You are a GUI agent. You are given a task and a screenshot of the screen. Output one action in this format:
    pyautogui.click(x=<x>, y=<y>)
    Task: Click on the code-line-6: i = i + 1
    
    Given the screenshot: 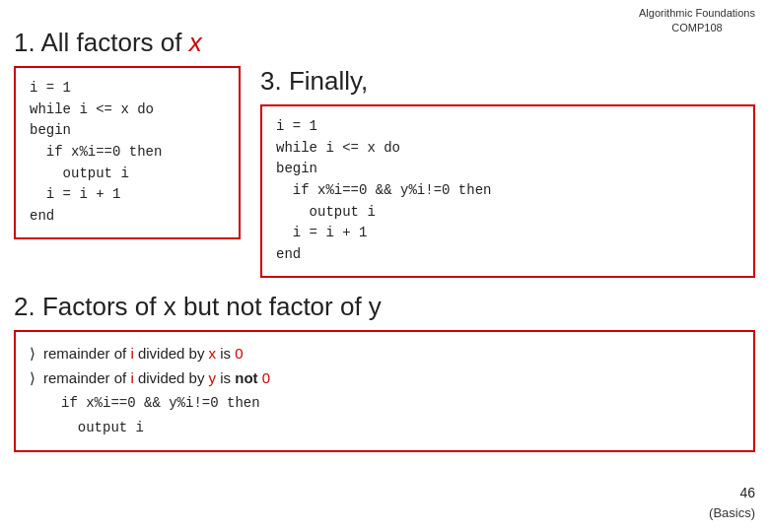 What is the action you would take?
    pyautogui.click(x=127, y=195)
    